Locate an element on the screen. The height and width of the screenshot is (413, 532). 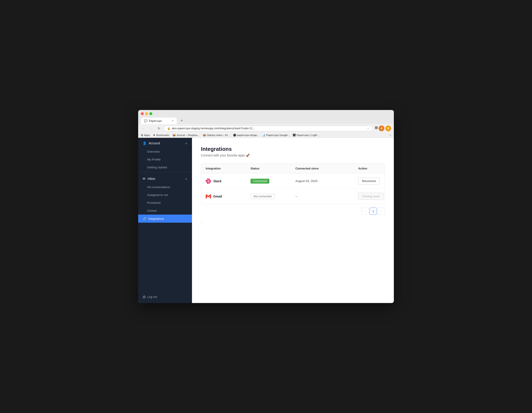
dropbox-icon: 📦 is located at coordinates (174, 135).